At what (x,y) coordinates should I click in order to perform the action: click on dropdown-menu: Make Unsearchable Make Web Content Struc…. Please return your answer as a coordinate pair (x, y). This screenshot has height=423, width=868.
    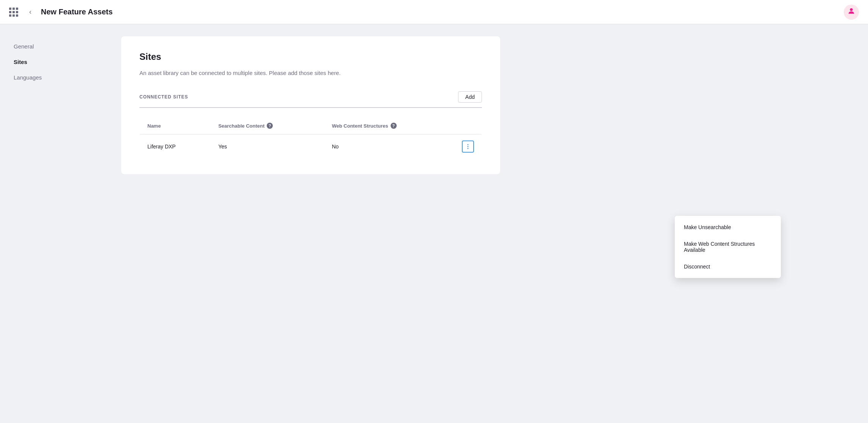
    Looking at the image, I should click on (728, 247).